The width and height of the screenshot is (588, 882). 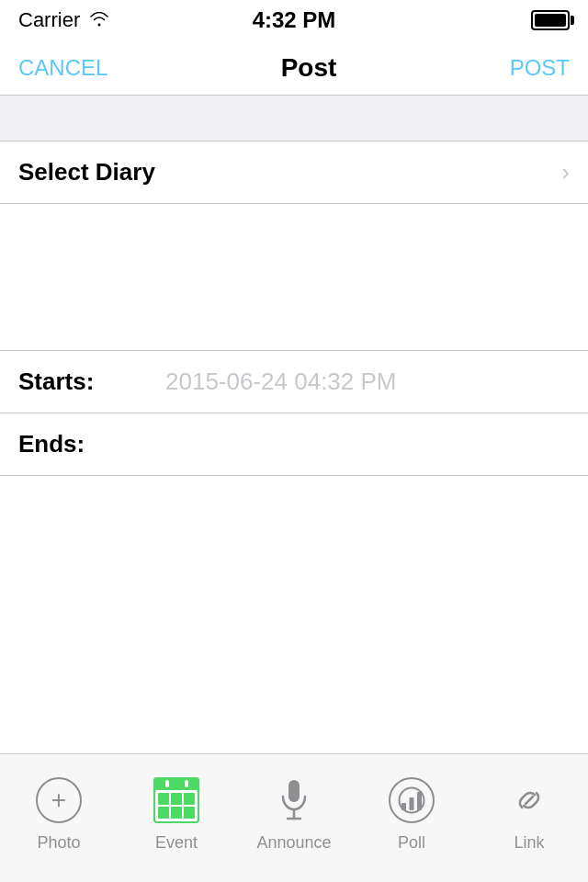 What do you see at coordinates (309, 68) in the screenshot?
I see `nav-title: Post` at bounding box center [309, 68].